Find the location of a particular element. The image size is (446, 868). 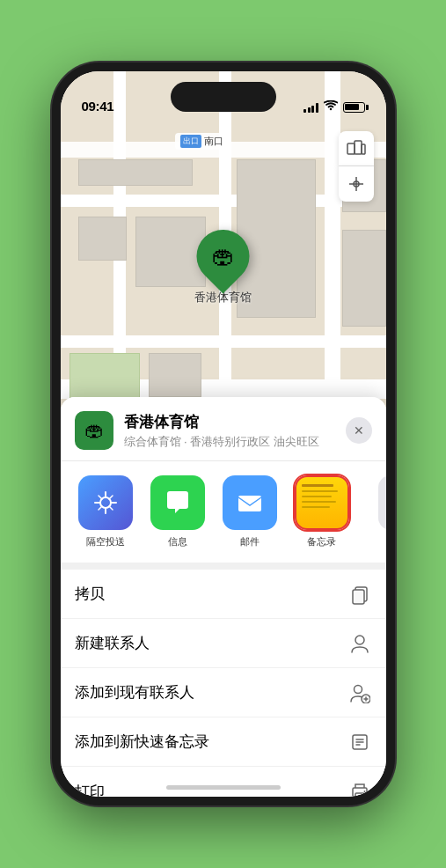

action-copy: 拷贝 is located at coordinates (223, 594).